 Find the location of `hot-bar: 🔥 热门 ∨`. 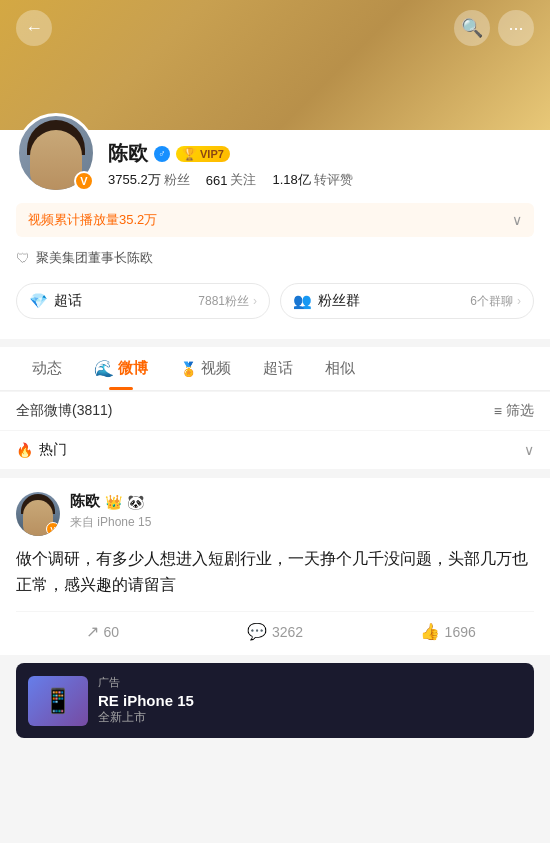

hot-bar: 🔥 热门 ∨ is located at coordinates (275, 450).